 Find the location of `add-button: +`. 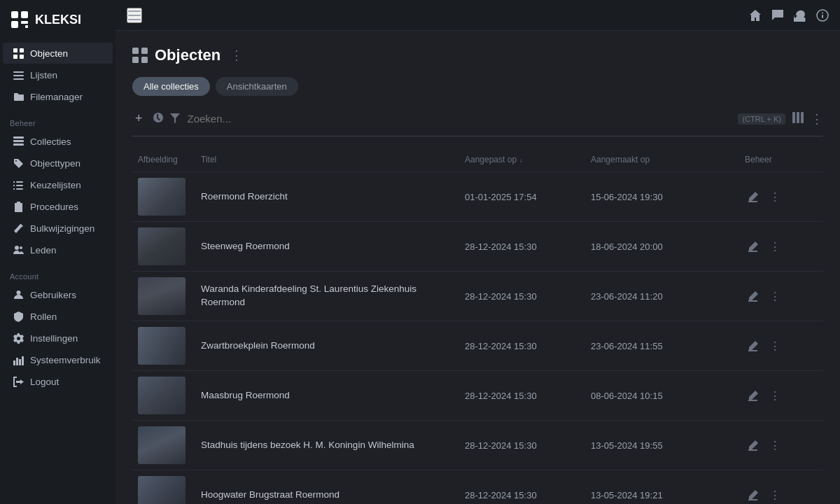

add-button: + is located at coordinates (139, 119).